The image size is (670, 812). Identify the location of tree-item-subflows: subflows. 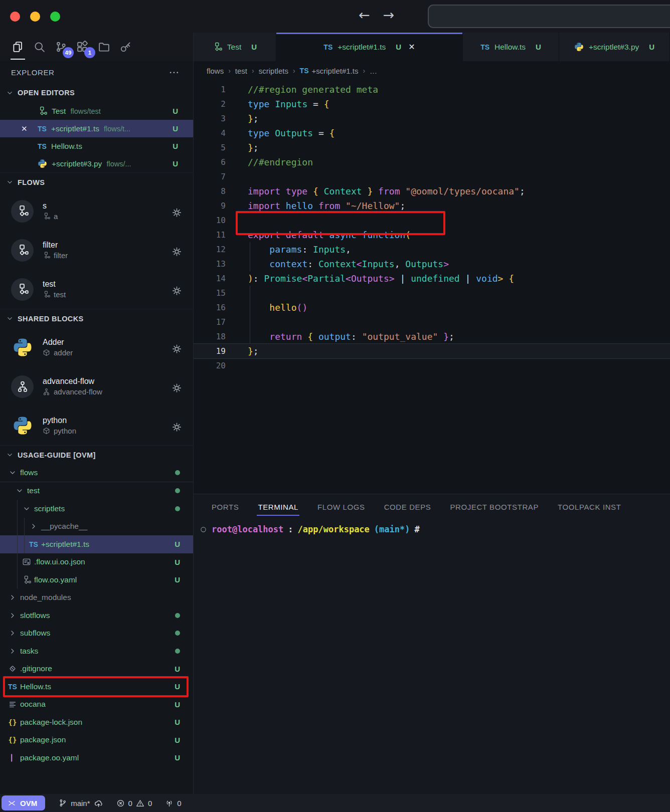
(96, 634).